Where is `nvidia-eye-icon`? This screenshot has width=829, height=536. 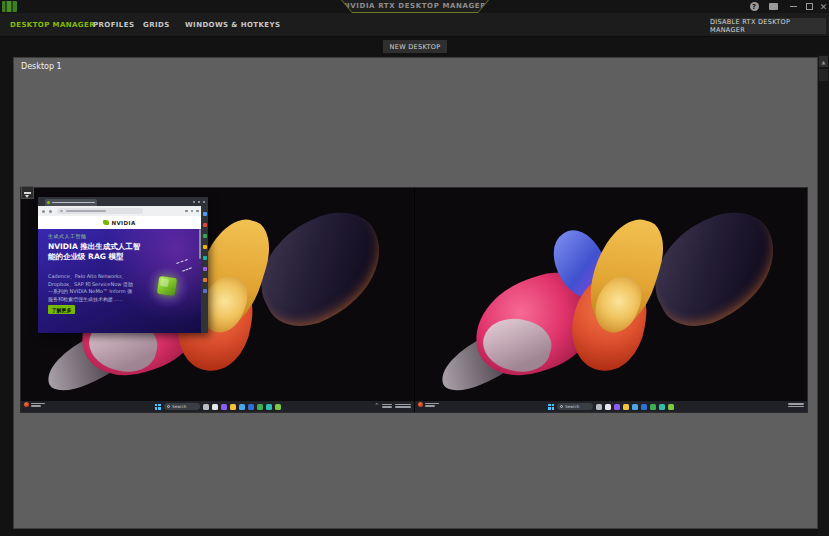 nvidia-eye-icon is located at coordinates (106, 222).